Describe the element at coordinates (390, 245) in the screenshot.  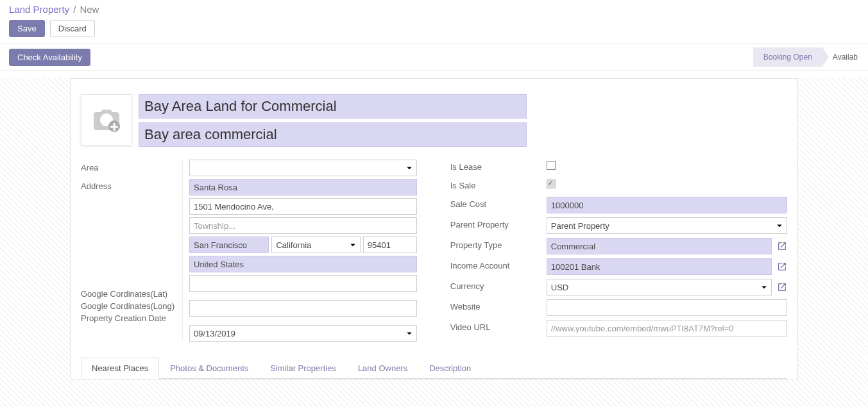
I see `zip-input` at that location.